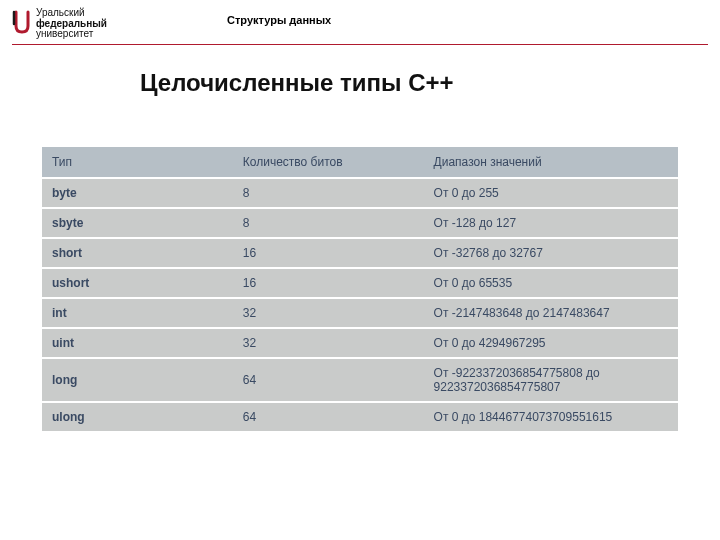 The height and width of the screenshot is (540, 720). Describe the element at coordinates (551, 417) in the screenshot. I see `cell-range: От 0 до 18446774073709551615` at that location.